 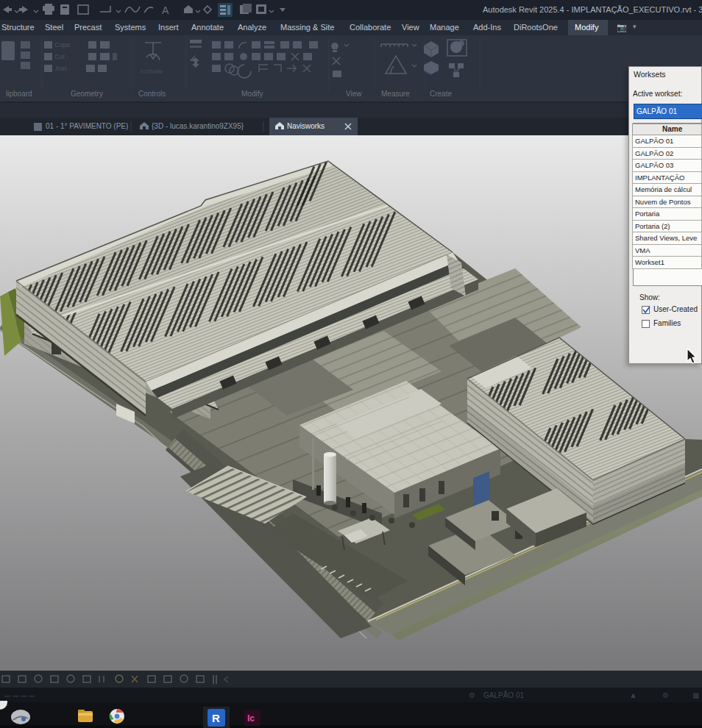 What do you see at coordinates (152, 94) in the screenshot?
I see `svg-text: Controls` at bounding box center [152, 94].